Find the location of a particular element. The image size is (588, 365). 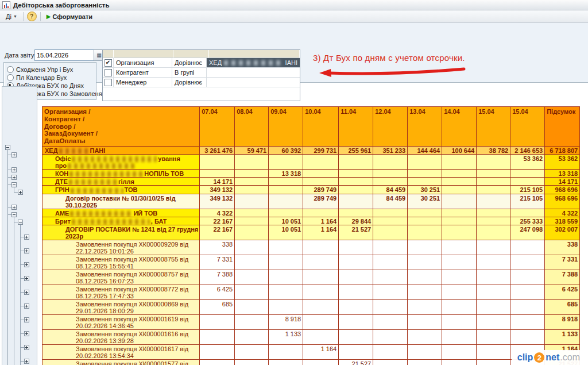

radio-option: Сходженя Упр і Бух is located at coordinates (52, 70).